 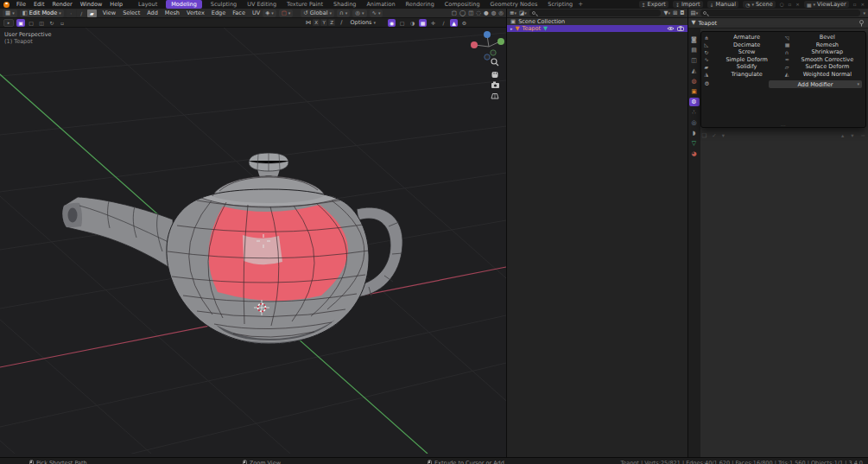 I want to click on pivot-point-selector: ◈▾, so click(x=269, y=14).